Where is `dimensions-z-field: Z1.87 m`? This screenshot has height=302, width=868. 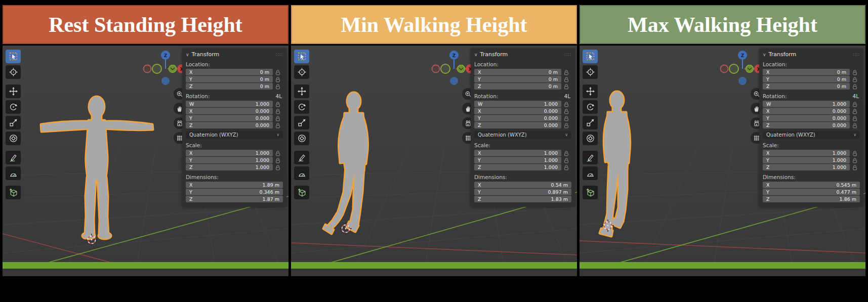 dimensions-z-field: Z1.87 m is located at coordinates (234, 199).